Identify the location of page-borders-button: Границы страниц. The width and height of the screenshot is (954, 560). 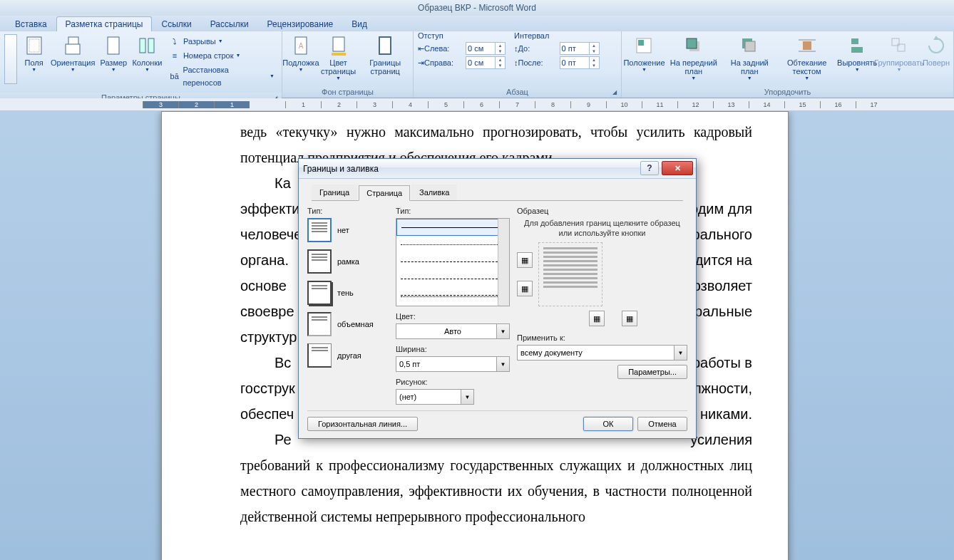
(385, 55).